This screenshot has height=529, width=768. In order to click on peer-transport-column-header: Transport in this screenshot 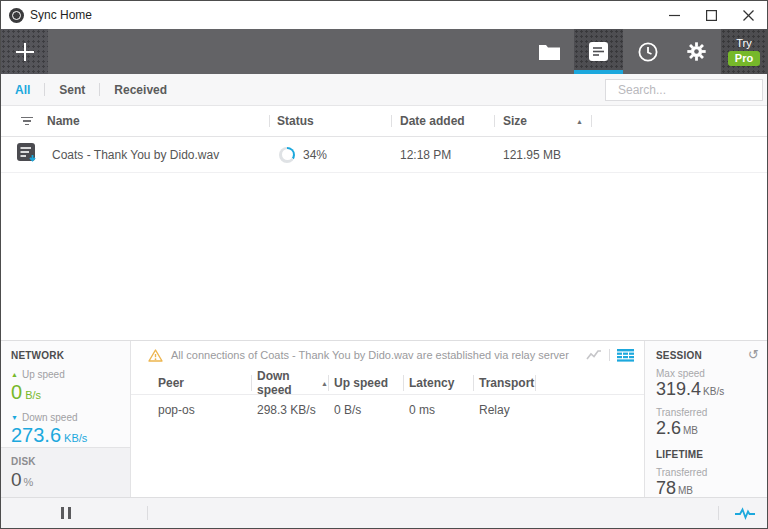, I will do `click(504, 383)`.